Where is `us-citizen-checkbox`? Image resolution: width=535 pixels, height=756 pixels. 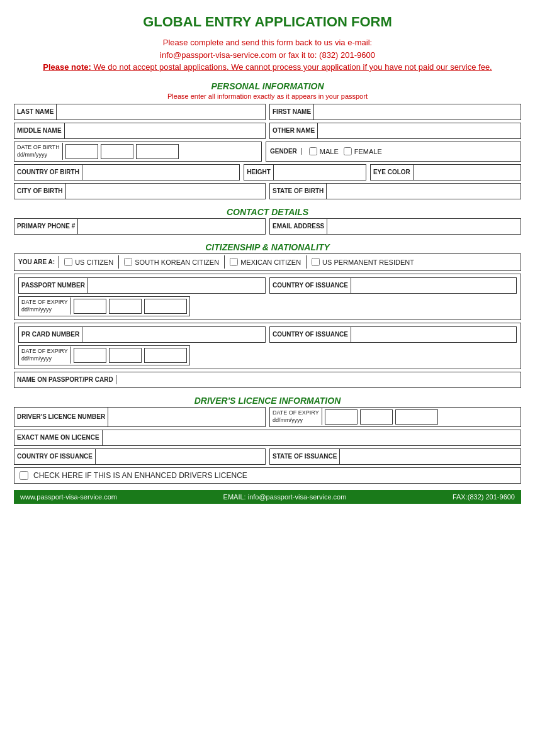 us-citizen-checkbox is located at coordinates (68, 262).